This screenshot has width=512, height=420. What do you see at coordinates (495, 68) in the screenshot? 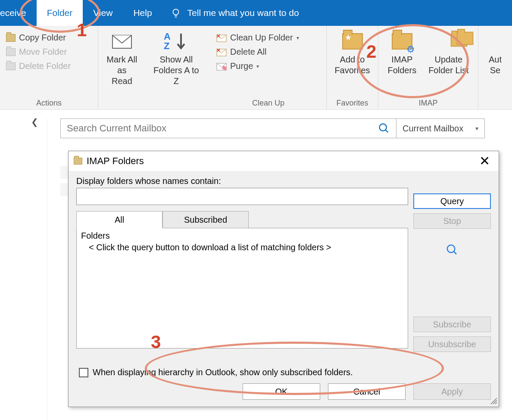
I see `group-auto-partial: Aut Se` at bounding box center [495, 68].